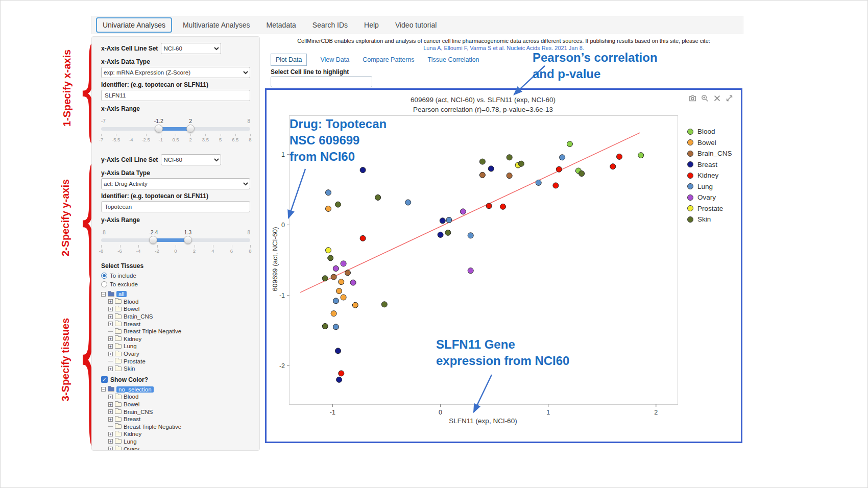  I want to click on slider-handle-right, so click(188, 240).